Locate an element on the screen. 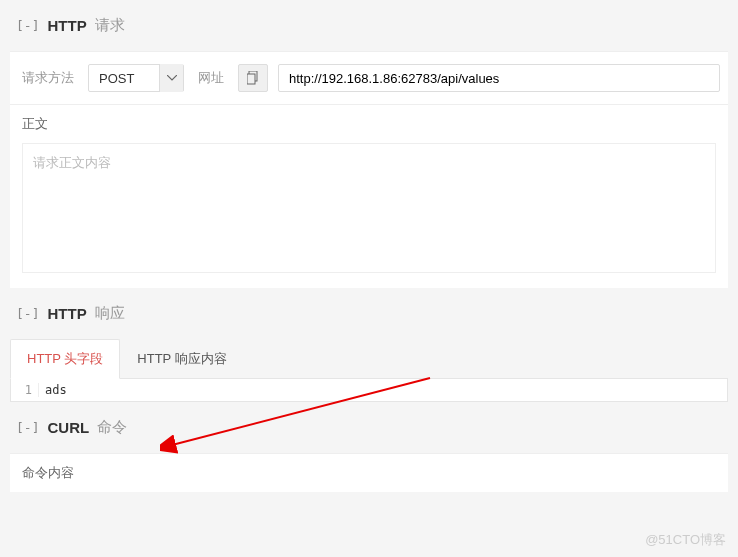 This screenshot has width=738, height=557. chevron-down-icon is located at coordinates (171, 78).